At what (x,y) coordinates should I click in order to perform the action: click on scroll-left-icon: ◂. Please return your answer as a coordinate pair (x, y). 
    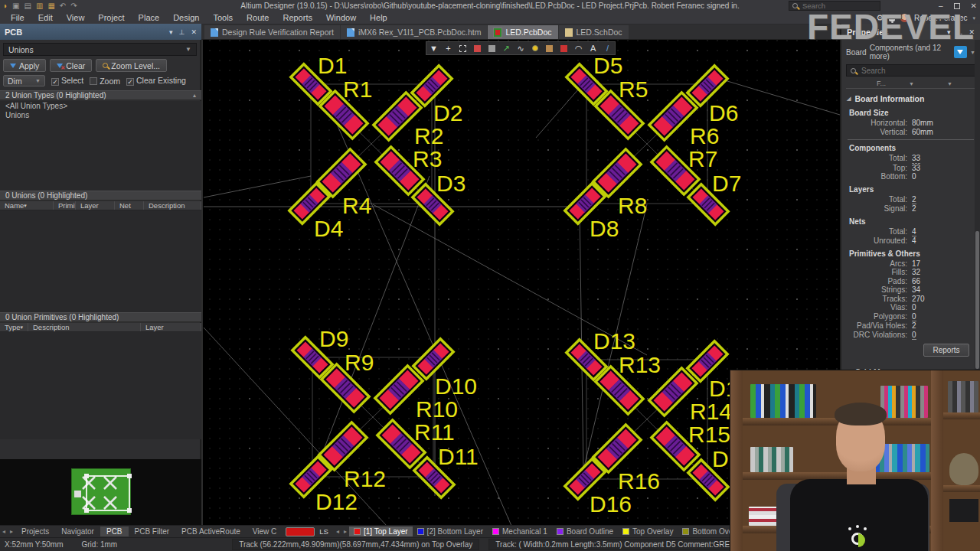
    Looking at the image, I should click on (4, 531).